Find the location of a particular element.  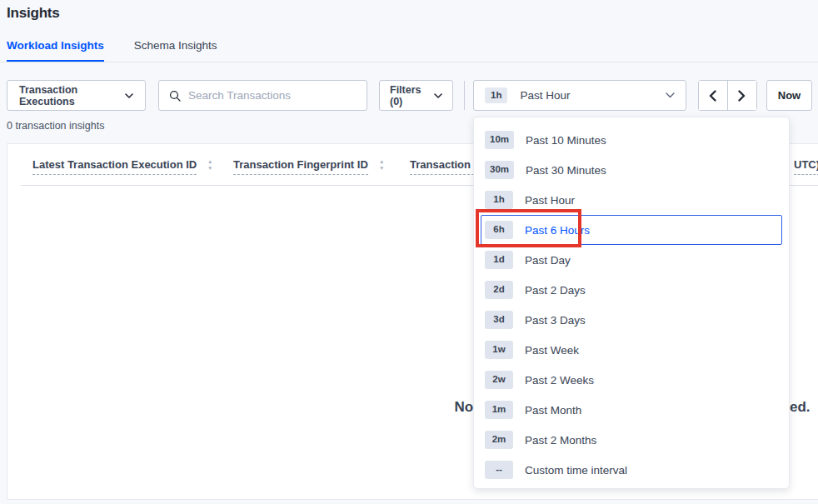

time-interval-label: Past Hour is located at coordinates (545, 95).